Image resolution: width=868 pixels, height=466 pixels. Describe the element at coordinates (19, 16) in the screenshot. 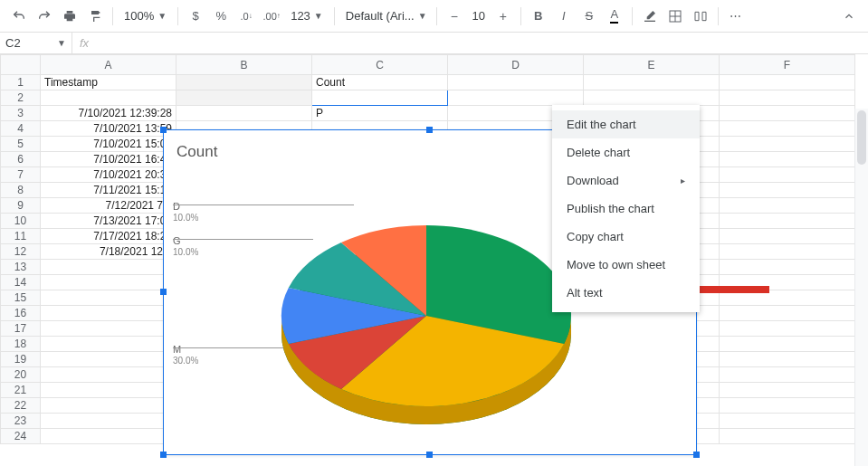

I see `undo-button` at that location.